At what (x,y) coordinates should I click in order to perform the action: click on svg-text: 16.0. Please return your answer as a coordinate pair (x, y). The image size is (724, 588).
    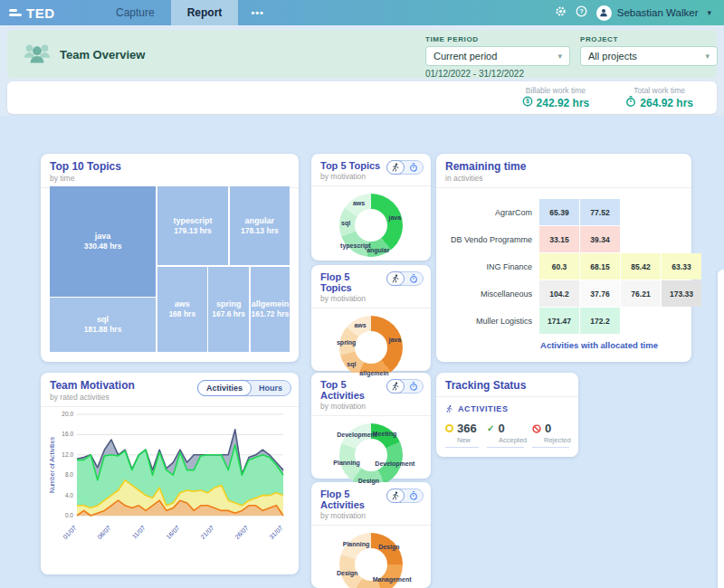
    Looking at the image, I should click on (67, 434).